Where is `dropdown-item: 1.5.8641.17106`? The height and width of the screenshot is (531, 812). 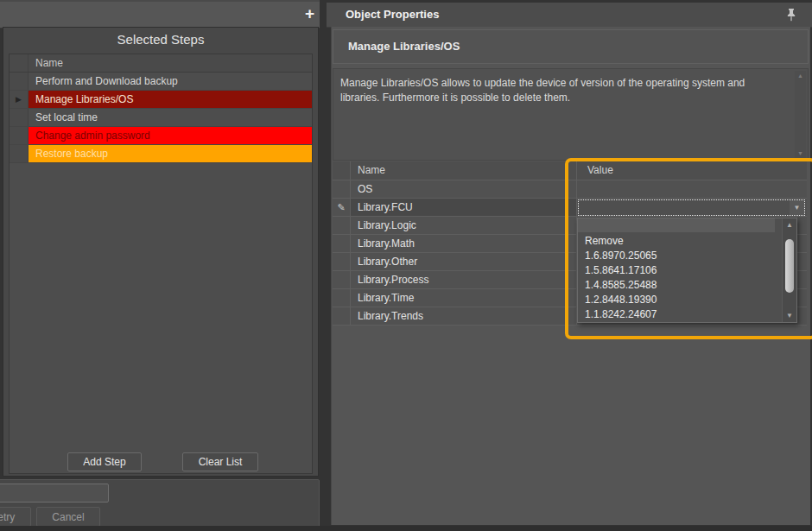
dropdown-item: 1.5.8641.17106 is located at coordinates (676, 271).